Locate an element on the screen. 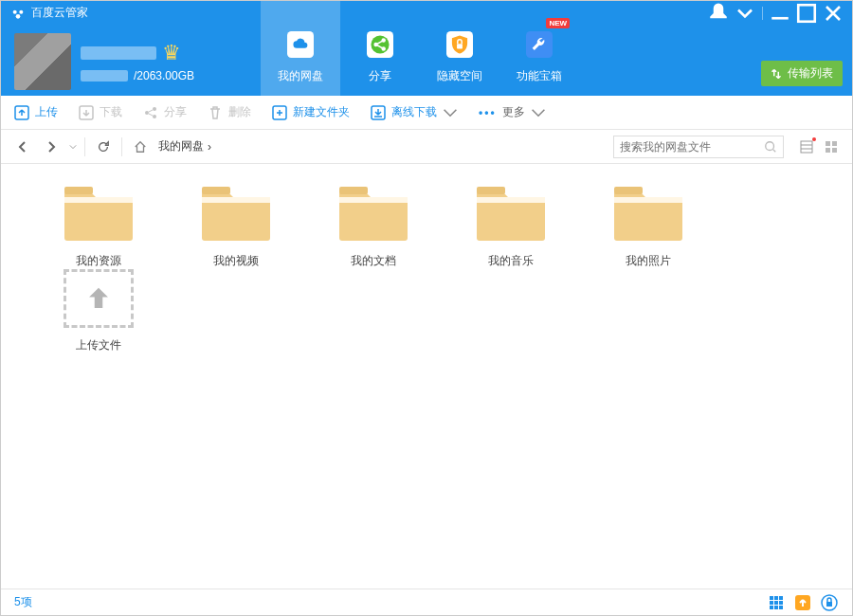 This screenshot has height=616, width=853. search-icon is located at coordinates (771, 147).